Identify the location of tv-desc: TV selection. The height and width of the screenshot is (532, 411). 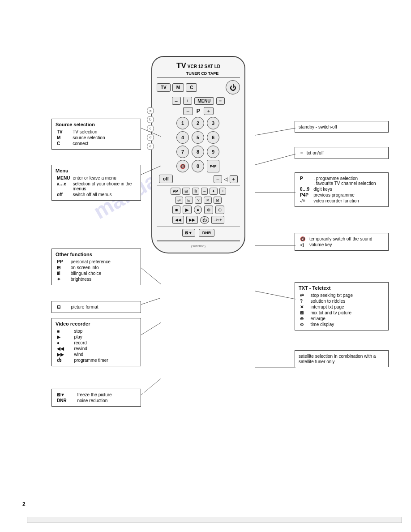
(104, 132).